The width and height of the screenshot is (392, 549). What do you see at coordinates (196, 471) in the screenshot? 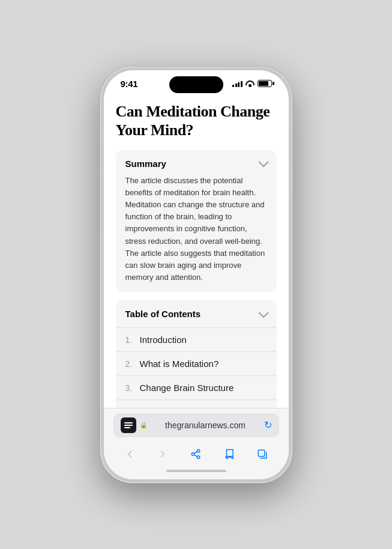
I see `home-indicator` at bounding box center [196, 471].